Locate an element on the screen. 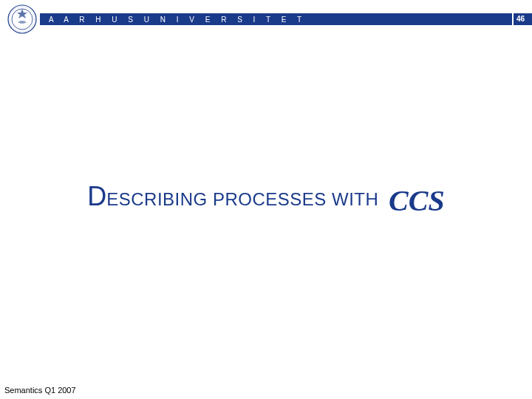 The image size is (532, 399). title-leading-cap: D is located at coordinates (97, 197).